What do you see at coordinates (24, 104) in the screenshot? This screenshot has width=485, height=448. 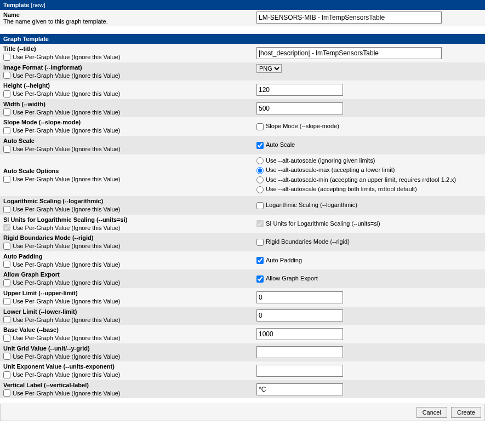 I see `width-label: Width (--width)` at bounding box center [24, 104].